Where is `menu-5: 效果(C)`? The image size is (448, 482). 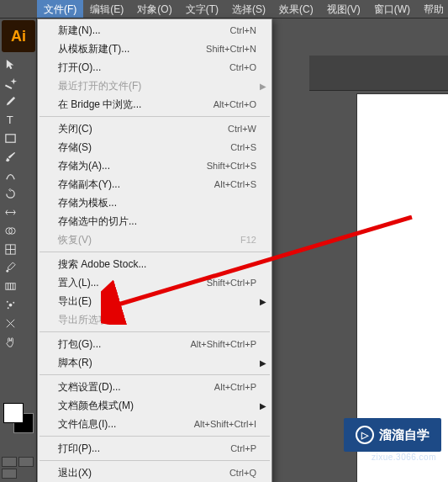
menu-5: 效果(C) is located at coordinates (296, 8).